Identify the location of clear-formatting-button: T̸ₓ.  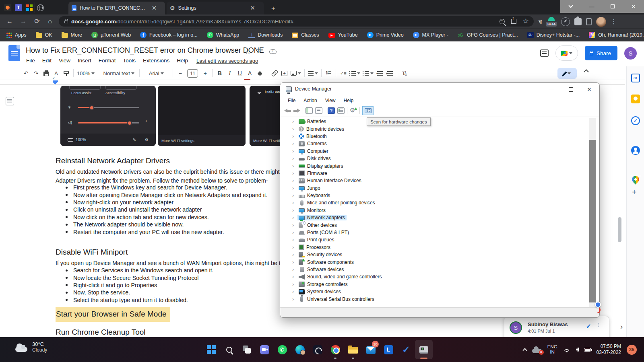
(404, 73).